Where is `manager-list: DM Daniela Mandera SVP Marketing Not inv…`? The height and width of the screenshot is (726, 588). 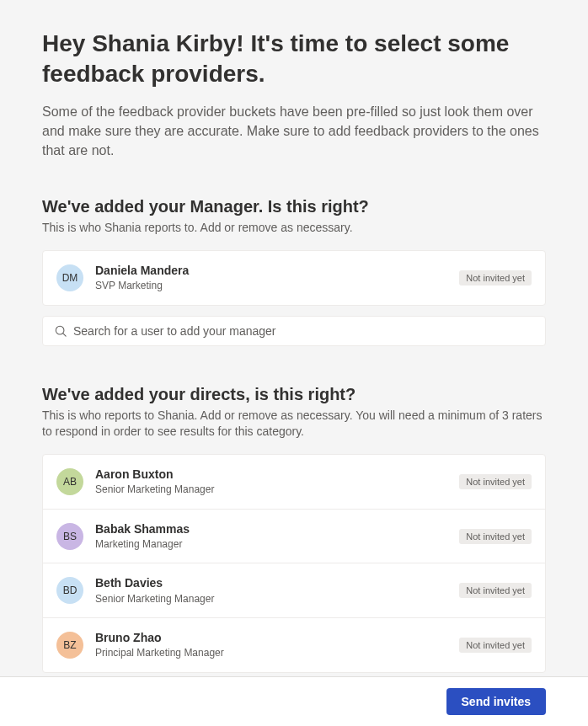 manager-list: DM Daniela Mandera SVP Marketing Not inv… is located at coordinates (294, 278).